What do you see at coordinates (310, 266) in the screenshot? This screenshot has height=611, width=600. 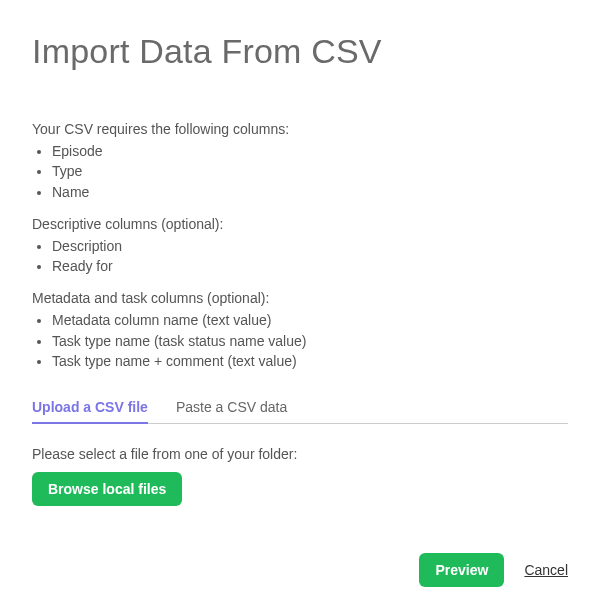 I see `list-item: Ready for` at bounding box center [310, 266].